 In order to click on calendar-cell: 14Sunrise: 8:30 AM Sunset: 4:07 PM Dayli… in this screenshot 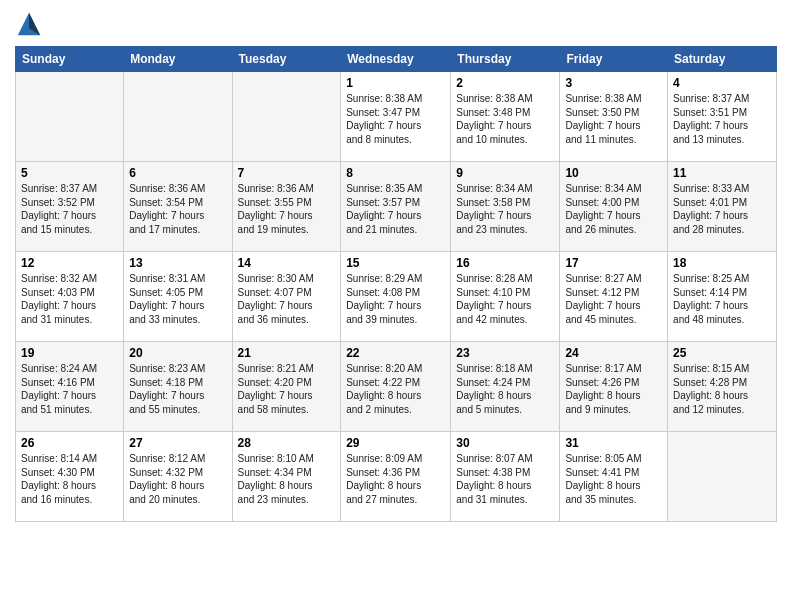, I will do `click(286, 297)`.